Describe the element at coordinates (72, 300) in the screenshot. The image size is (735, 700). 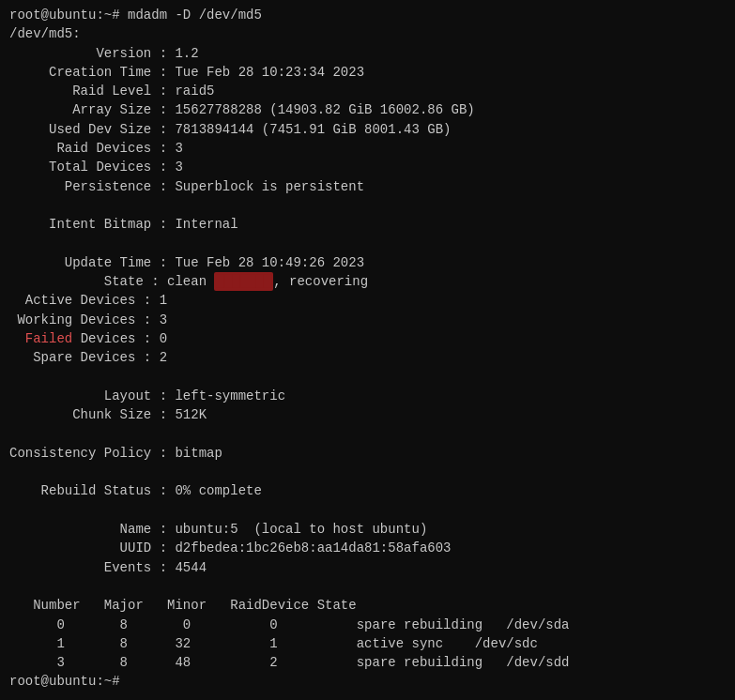
I see `active-devices-label: Active Devices` at that location.